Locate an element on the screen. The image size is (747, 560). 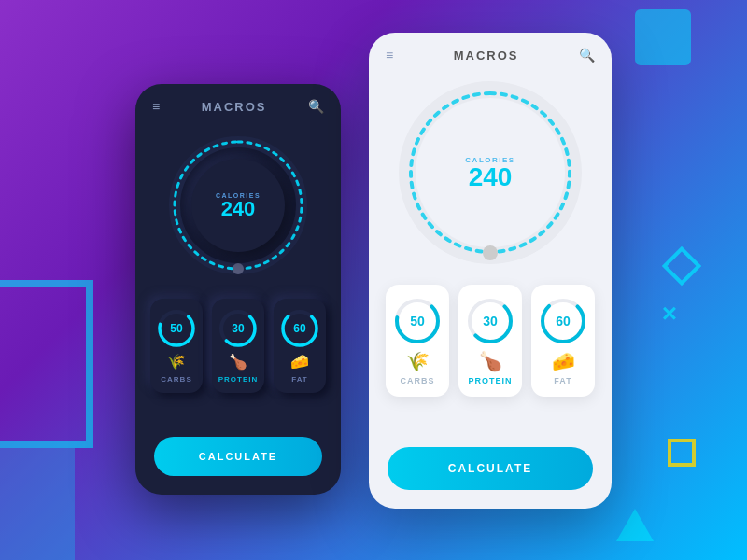
light-ring-center: CALORIES 240 is located at coordinates (489, 174).